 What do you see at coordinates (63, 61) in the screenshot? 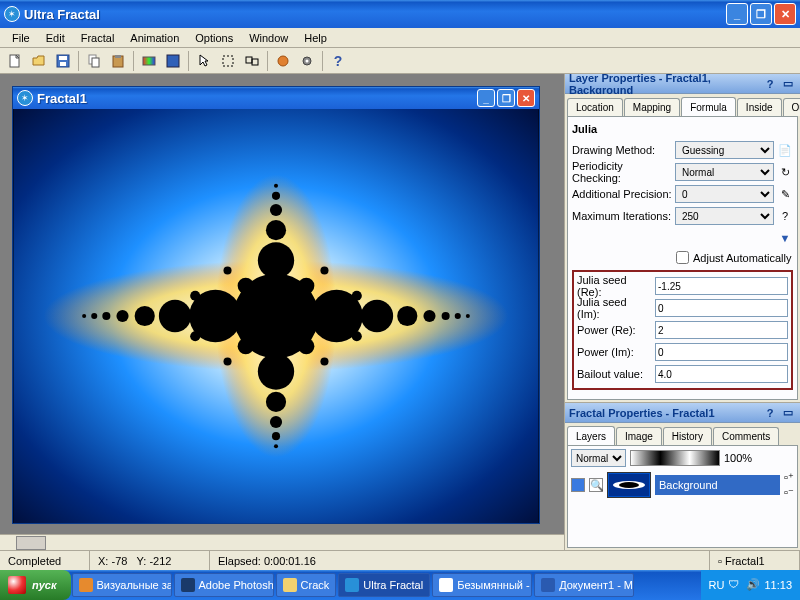
I see `save-icon` at bounding box center [63, 61].